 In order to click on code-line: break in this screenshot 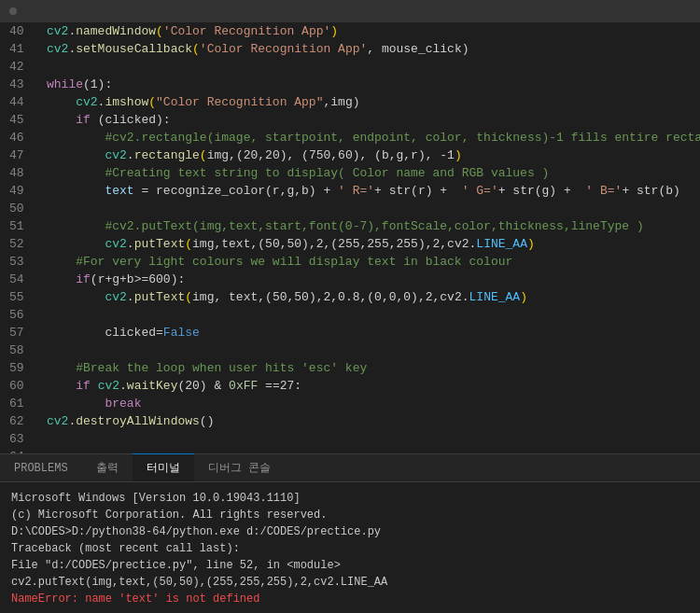, I will do `click(373, 403)`.